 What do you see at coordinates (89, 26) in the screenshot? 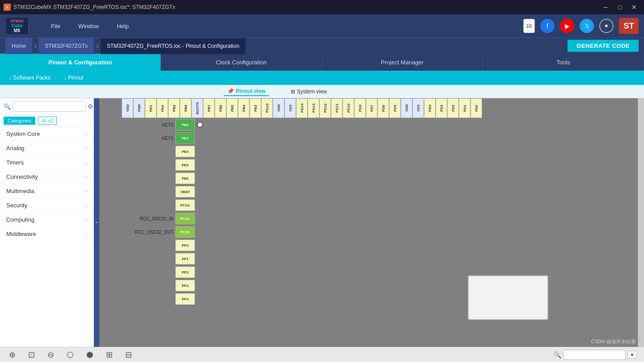
I see `menu-window: Window` at bounding box center [89, 26].